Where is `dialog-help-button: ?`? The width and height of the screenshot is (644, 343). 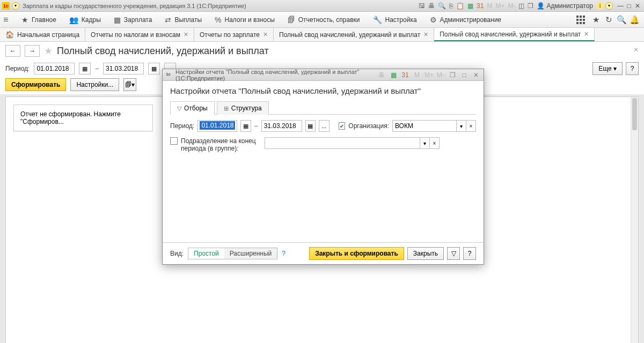 dialog-help-button: ? is located at coordinates (470, 253).